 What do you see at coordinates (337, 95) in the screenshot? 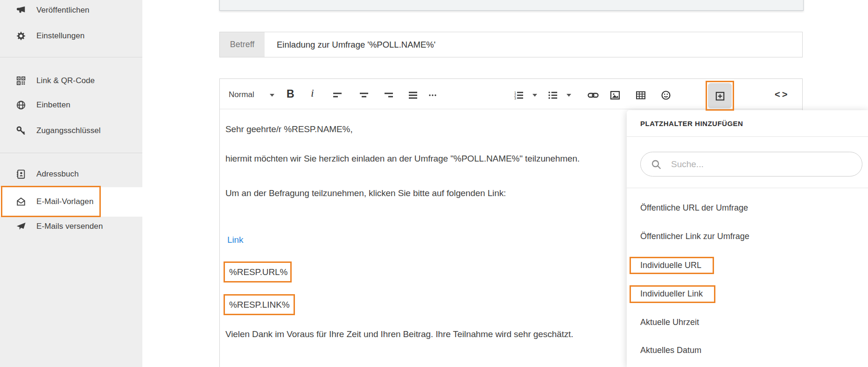
I see `align-left-icon` at bounding box center [337, 95].